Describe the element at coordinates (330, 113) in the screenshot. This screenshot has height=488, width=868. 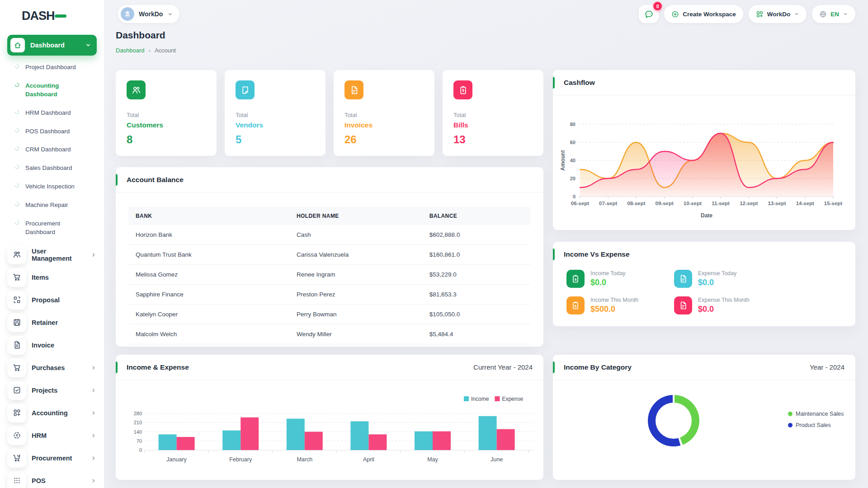
I see `stats-row: Total Customers 8 Total Vendors 5 Total …` at that location.